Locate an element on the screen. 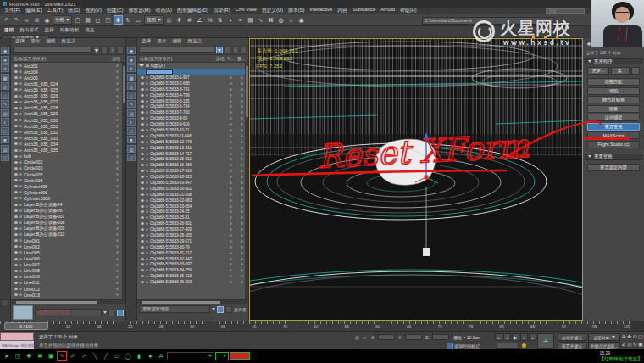  filter-geometry-icon: ◆ is located at coordinates (131, 51).